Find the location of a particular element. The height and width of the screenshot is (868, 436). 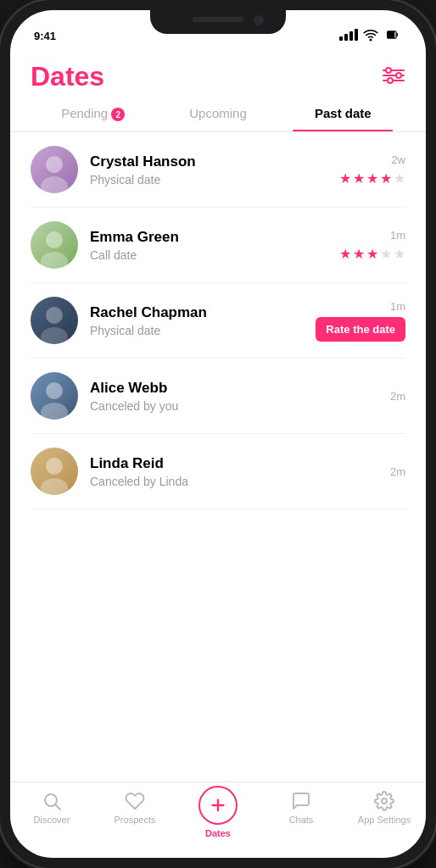

date-time: 2w is located at coordinates (399, 159).